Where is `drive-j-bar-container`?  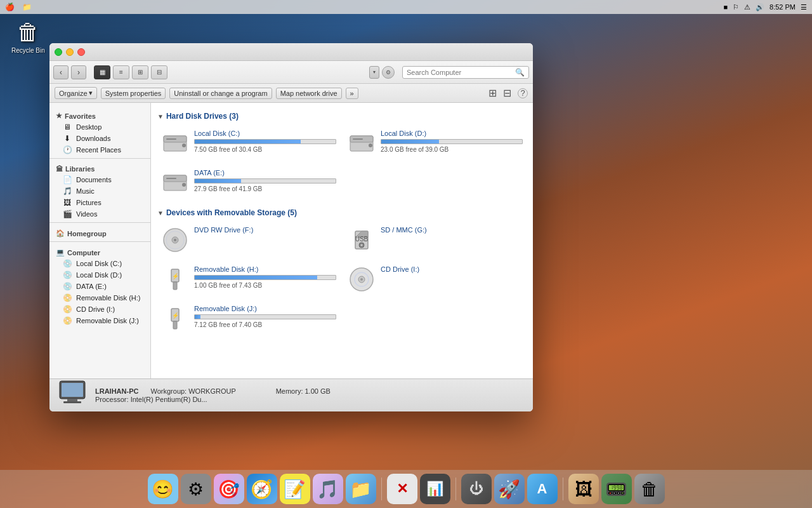
drive-j-bar-container is located at coordinates (265, 317).